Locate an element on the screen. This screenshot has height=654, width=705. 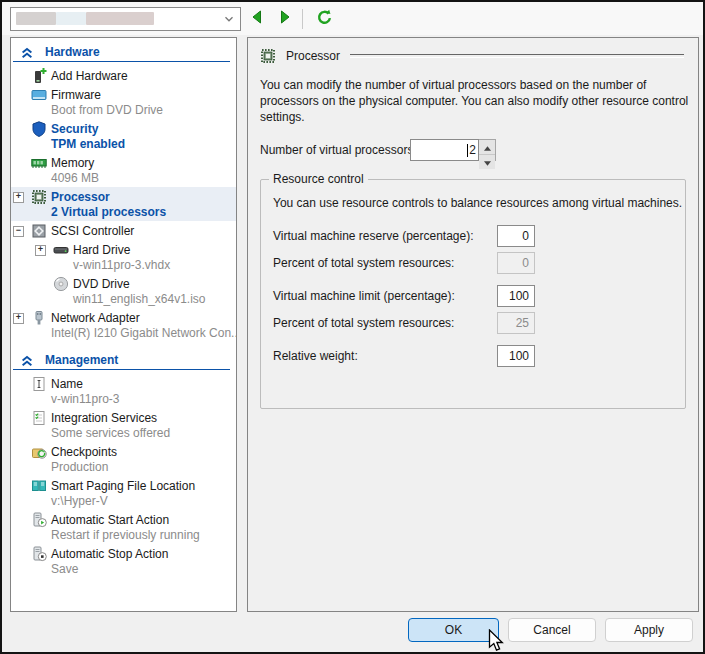
sidebar-item-checkpoints: CheckpointsProduction is located at coordinates (124, 459).